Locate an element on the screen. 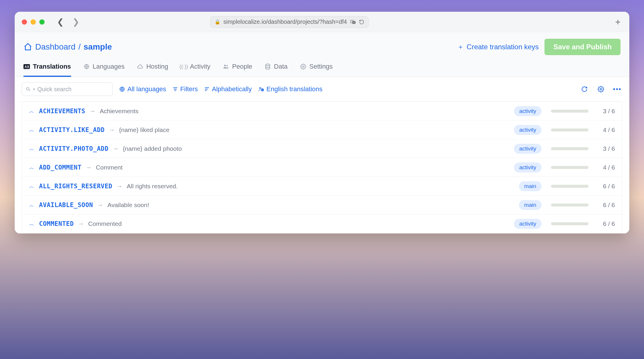 The width and height of the screenshot is (644, 359). url-text: simplelocalize.io/dashboard/projects/?ha… is located at coordinates (285, 22).